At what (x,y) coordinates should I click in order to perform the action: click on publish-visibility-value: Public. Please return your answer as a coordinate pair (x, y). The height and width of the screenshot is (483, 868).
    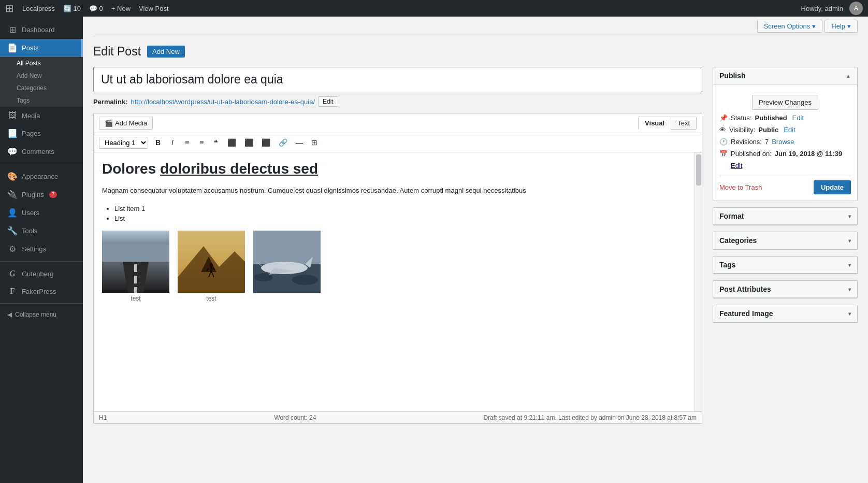
    Looking at the image, I should click on (769, 130).